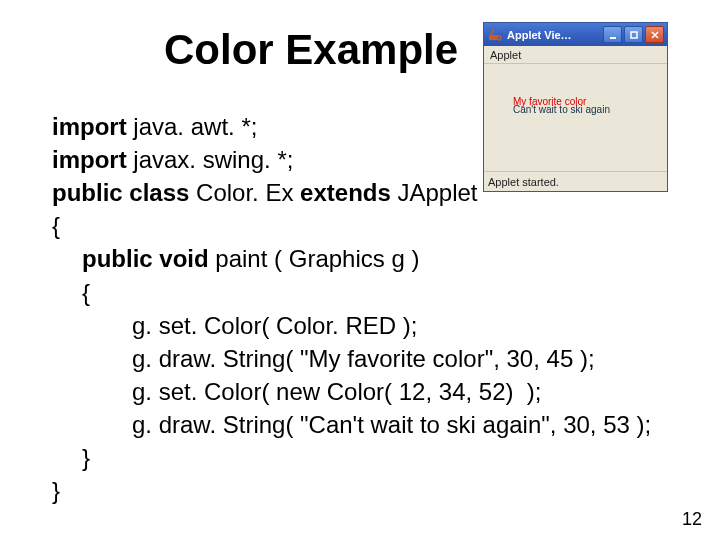 The image size is (720, 540). What do you see at coordinates (352, 392) in the screenshot?
I see `code-line: g. set. Color( new Color( 12, 34, 52) );` at bounding box center [352, 392].